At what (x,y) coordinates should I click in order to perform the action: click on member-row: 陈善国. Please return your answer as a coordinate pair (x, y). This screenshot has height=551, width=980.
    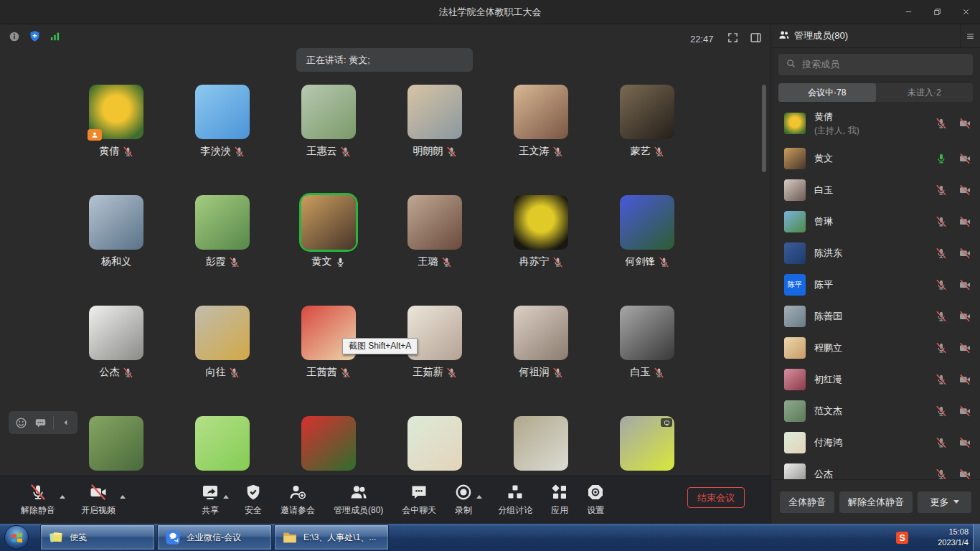
    Looking at the image, I should click on (875, 316).